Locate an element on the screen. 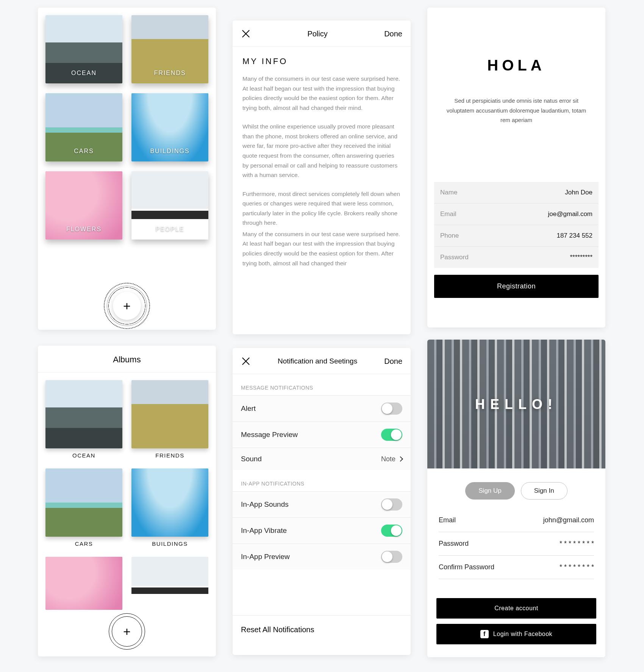 This screenshot has height=672, width=644. hero-image: HELLO! is located at coordinates (516, 404).